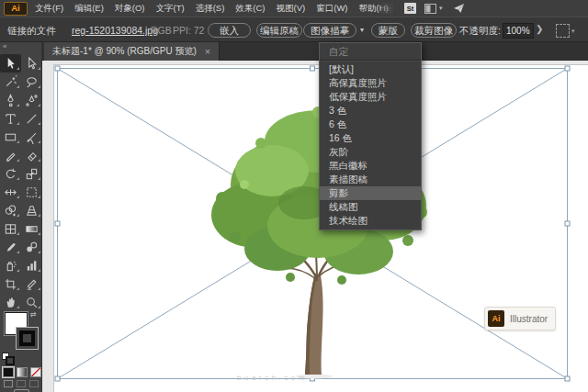  What do you see at coordinates (21, 384) in the screenshot?
I see `draw-behind-button` at bounding box center [21, 384].